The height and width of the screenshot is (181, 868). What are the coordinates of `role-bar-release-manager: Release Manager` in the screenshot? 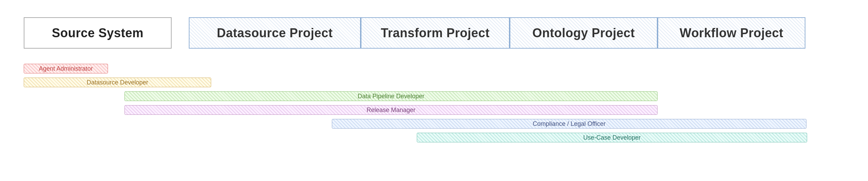 It's located at (391, 110).